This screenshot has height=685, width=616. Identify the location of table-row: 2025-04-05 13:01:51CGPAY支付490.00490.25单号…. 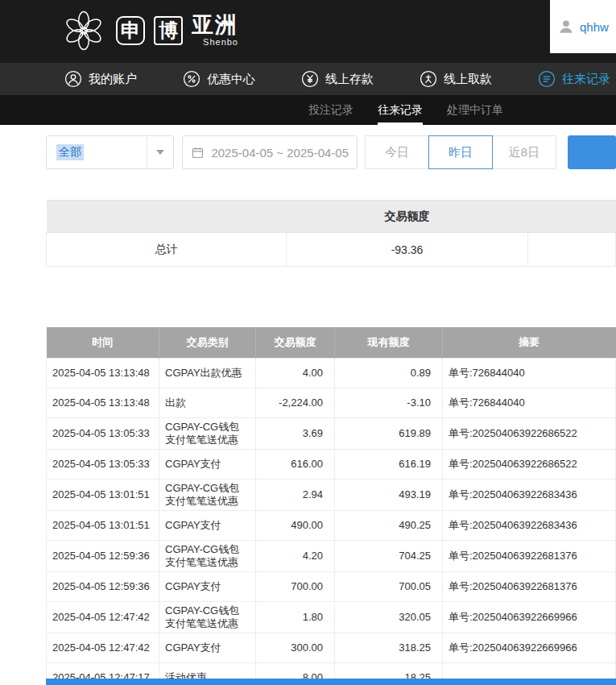
(332, 525).